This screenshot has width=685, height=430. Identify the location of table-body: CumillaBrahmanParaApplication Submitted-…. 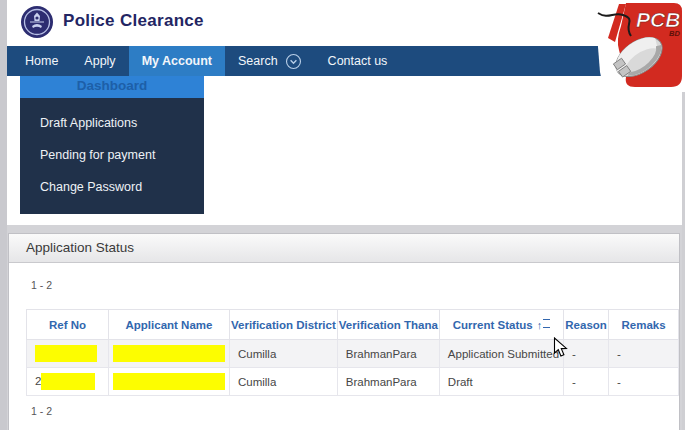
(353, 368).